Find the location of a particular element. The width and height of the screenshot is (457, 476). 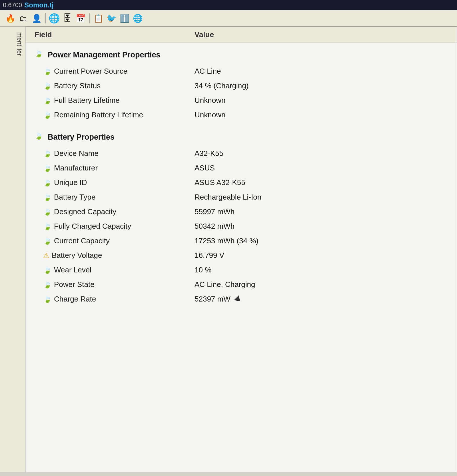

top-bar: 0:6700 Somon.tj is located at coordinates (228, 5).